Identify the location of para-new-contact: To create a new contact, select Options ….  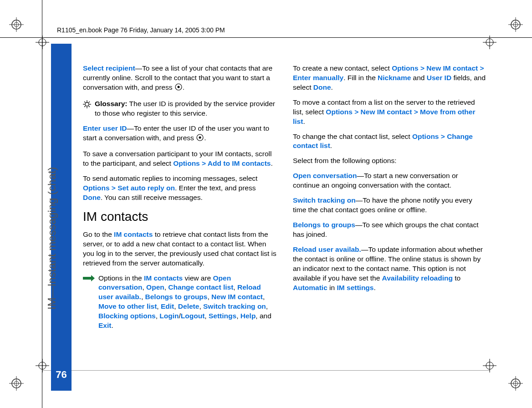
(390, 78).